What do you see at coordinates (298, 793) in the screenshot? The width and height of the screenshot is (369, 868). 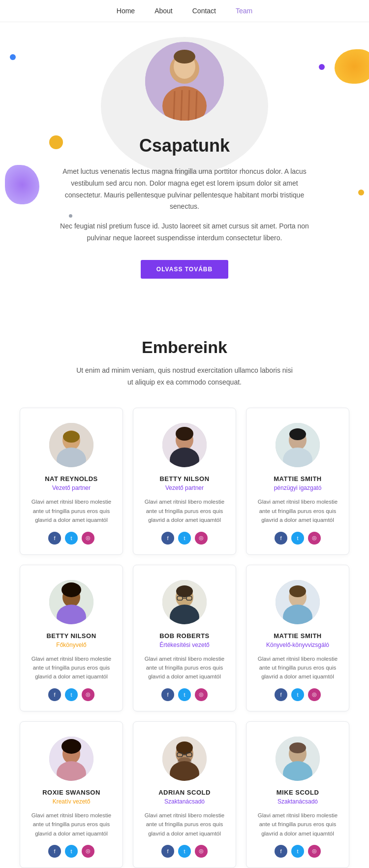 I see `member-name-8: MIKE SCOLD` at bounding box center [298, 793].